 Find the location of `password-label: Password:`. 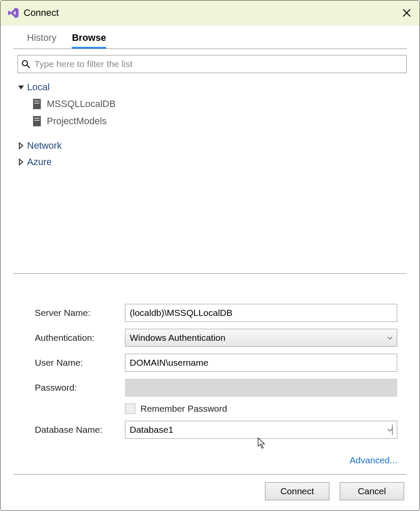

password-label: Password: is located at coordinates (80, 388).